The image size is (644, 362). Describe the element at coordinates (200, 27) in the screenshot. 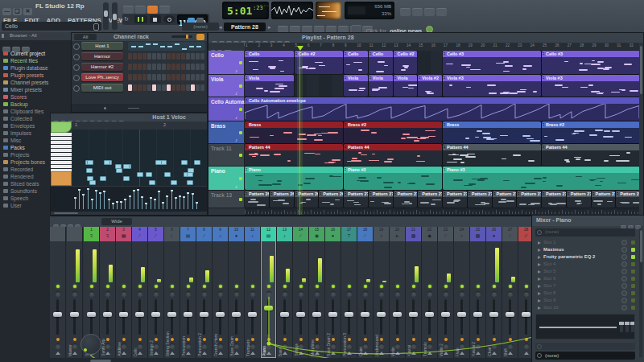

I see `play-state-dropdown: (none)` at that location.